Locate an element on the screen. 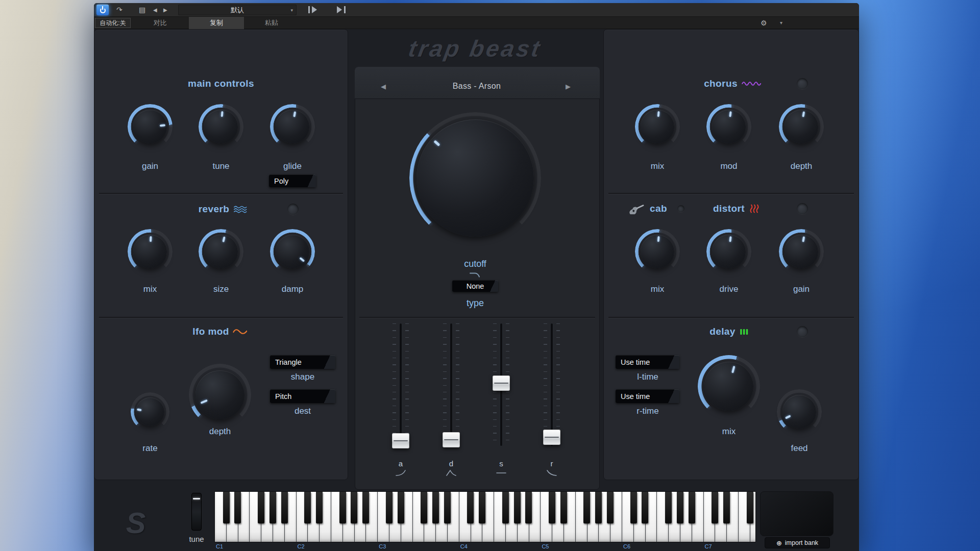 This screenshot has height=551, width=980. lfo-rate-knob is located at coordinates (150, 412).